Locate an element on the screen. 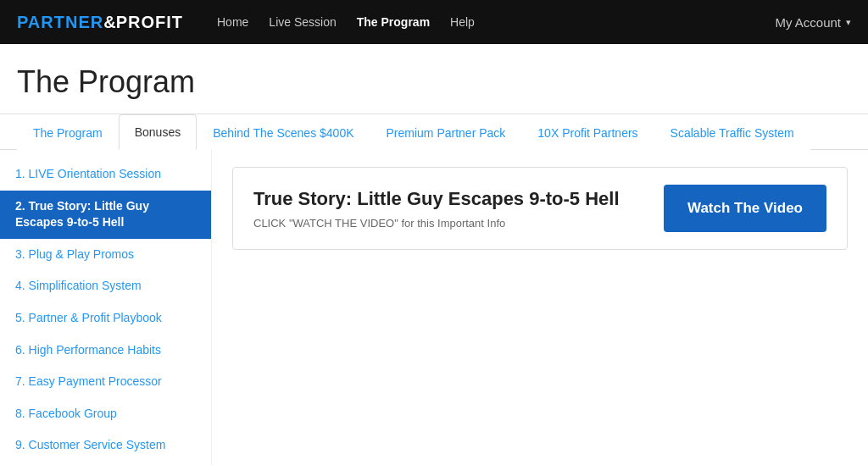 Image resolution: width=868 pixels, height=465 pixels. sidebar-item-7: 7. Easy Payment Processor is located at coordinates (105, 382).